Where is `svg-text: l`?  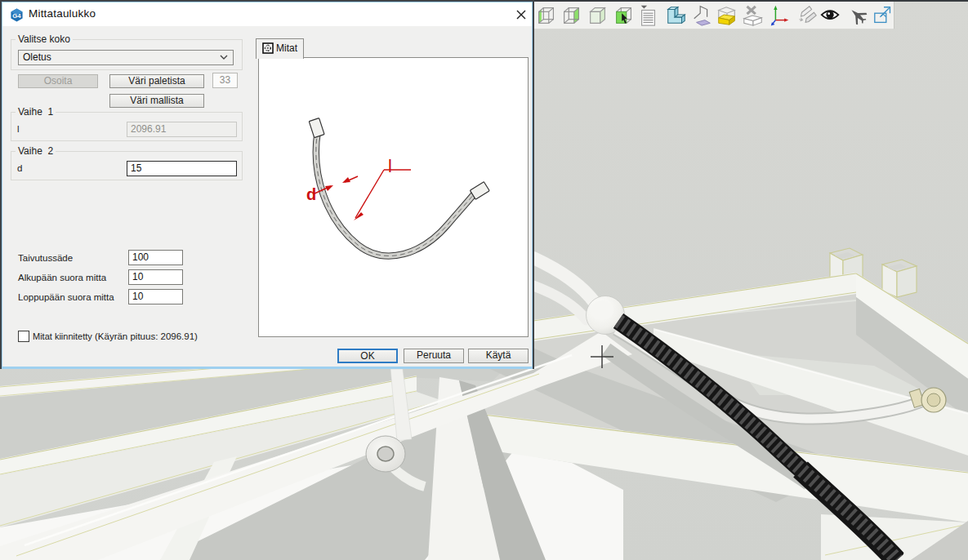
svg-text: l is located at coordinates (390, 167).